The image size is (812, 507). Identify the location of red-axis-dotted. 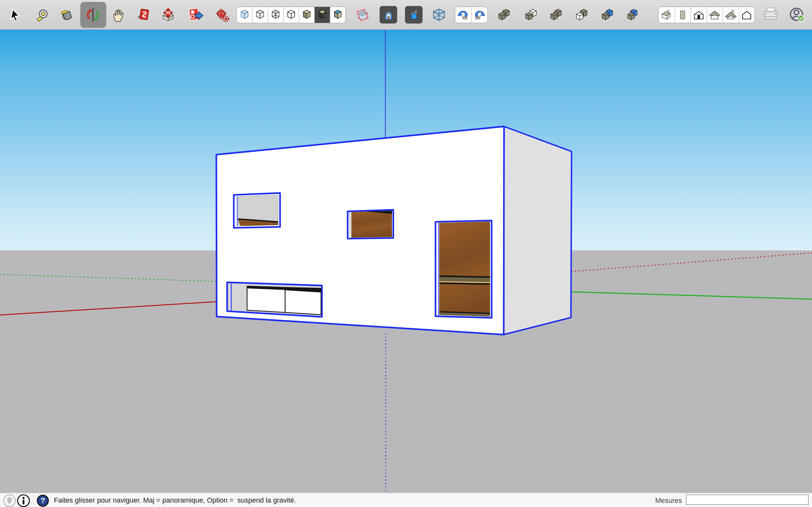
(692, 262).